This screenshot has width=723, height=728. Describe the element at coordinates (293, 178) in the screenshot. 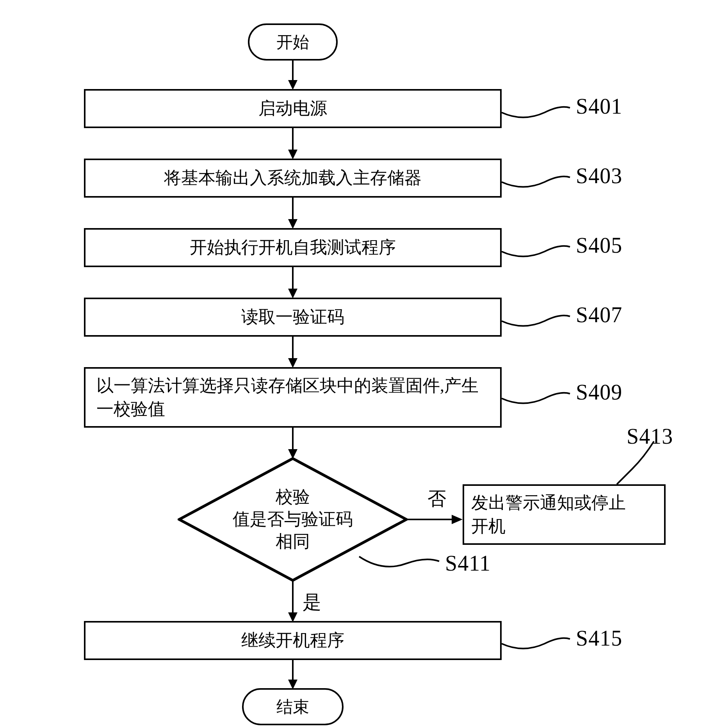

I see `process-s403: 将基本输出入系统加载入主存储器` at that location.